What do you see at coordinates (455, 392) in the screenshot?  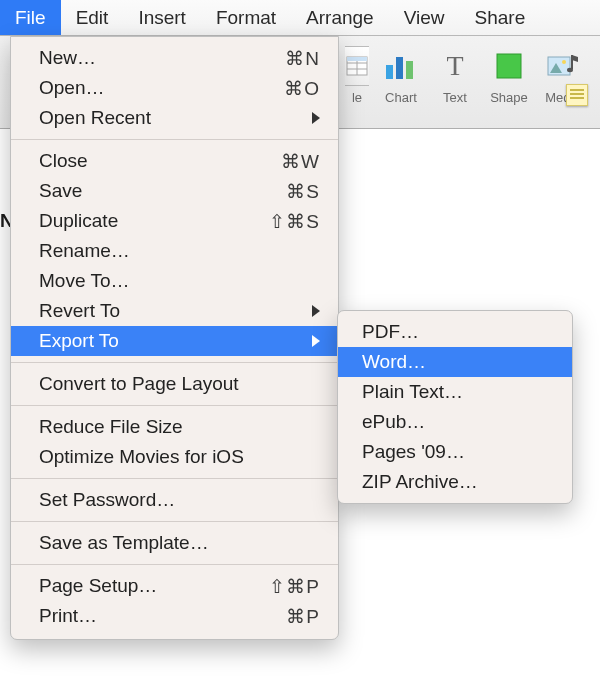 I see `submenu-item-plain-text: Plain Text…` at bounding box center [455, 392].